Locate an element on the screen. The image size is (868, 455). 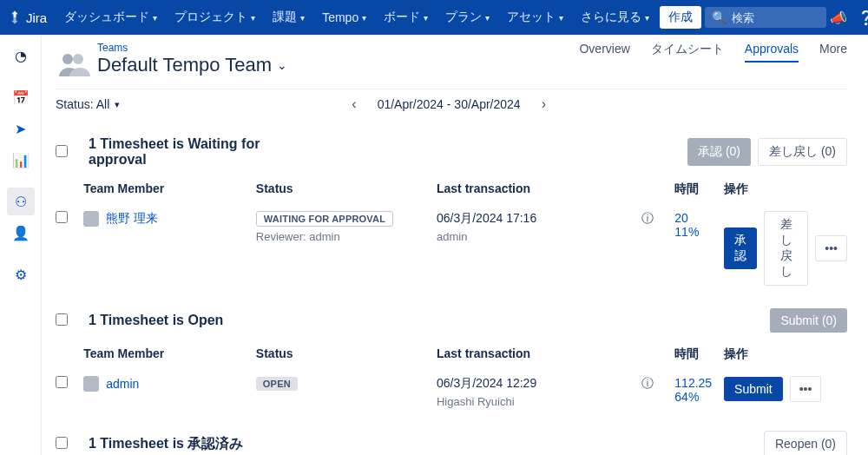
nav-dashboard: ダッシュボード▾ is located at coordinates (111, 17).